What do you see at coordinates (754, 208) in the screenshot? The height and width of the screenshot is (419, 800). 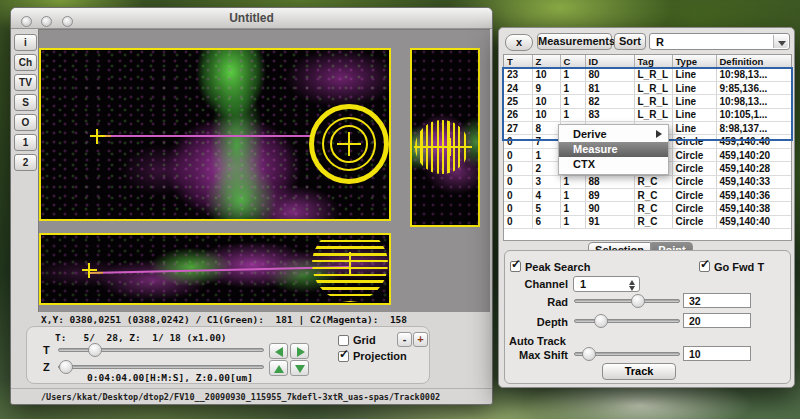 I see `table-cell: 459,140:38` at bounding box center [754, 208].